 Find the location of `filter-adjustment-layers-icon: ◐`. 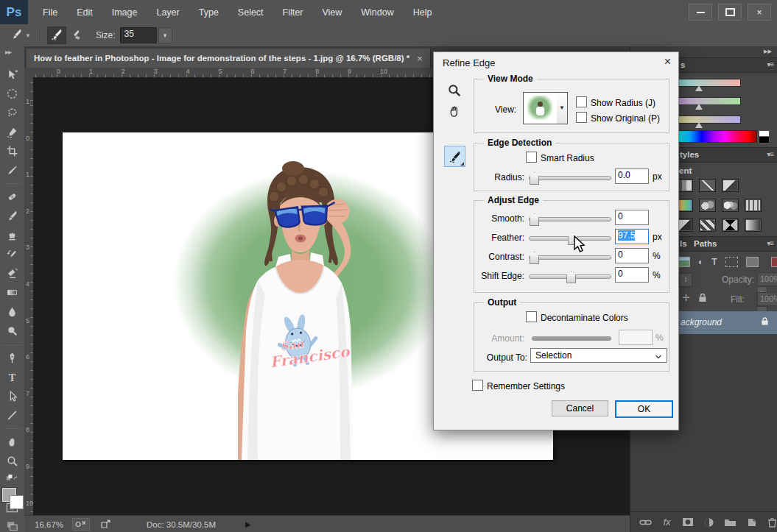

filter-adjustment-layers-icon: ◐ is located at coordinates (701, 262).